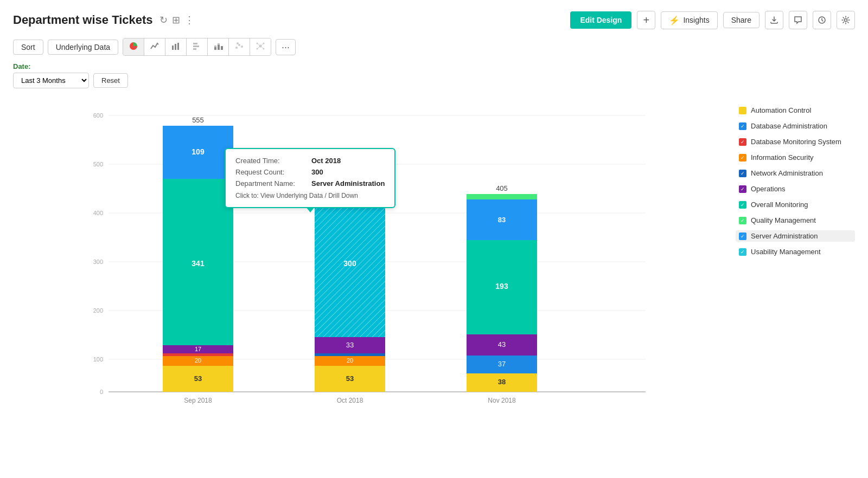 The image size is (868, 478). I want to click on legend-label-server-administration: Server Administration, so click(784, 236).